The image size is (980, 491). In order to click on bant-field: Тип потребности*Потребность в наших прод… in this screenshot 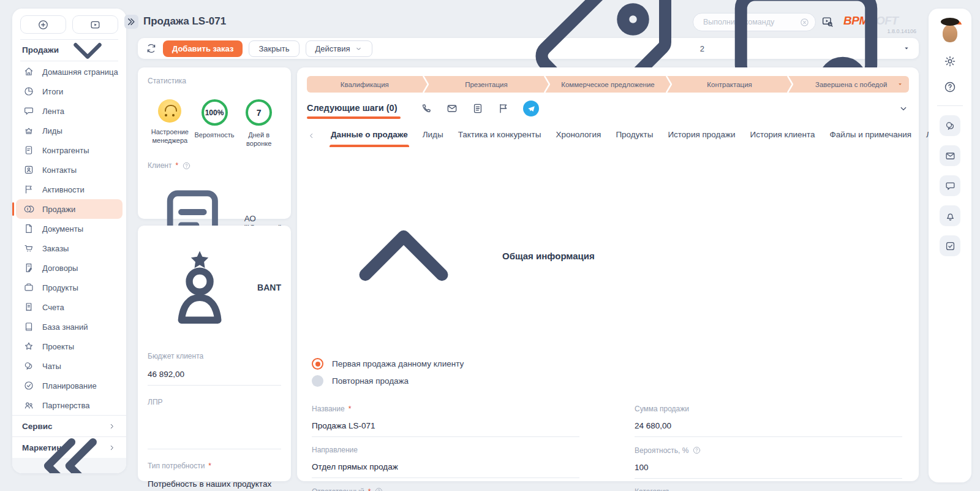, I will do `click(214, 476)`.